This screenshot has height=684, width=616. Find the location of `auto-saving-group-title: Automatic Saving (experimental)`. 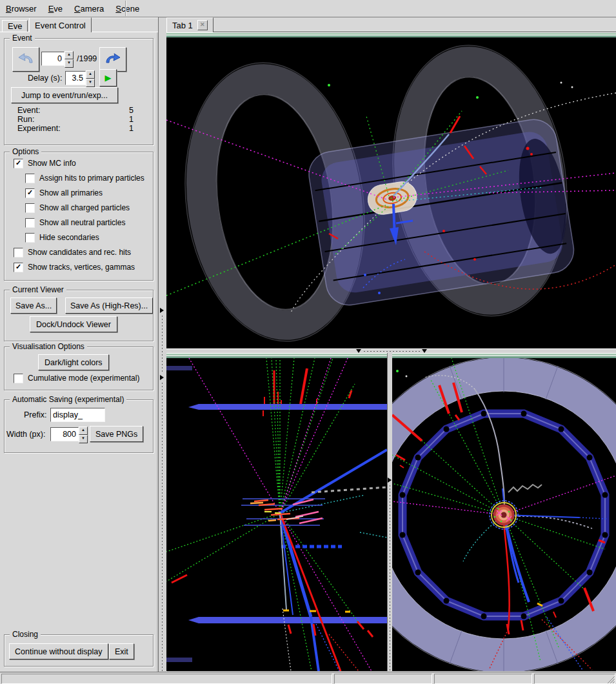

auto-saving-group-title: Automatic Saving (experimental) is located at coordinates (68, 399).